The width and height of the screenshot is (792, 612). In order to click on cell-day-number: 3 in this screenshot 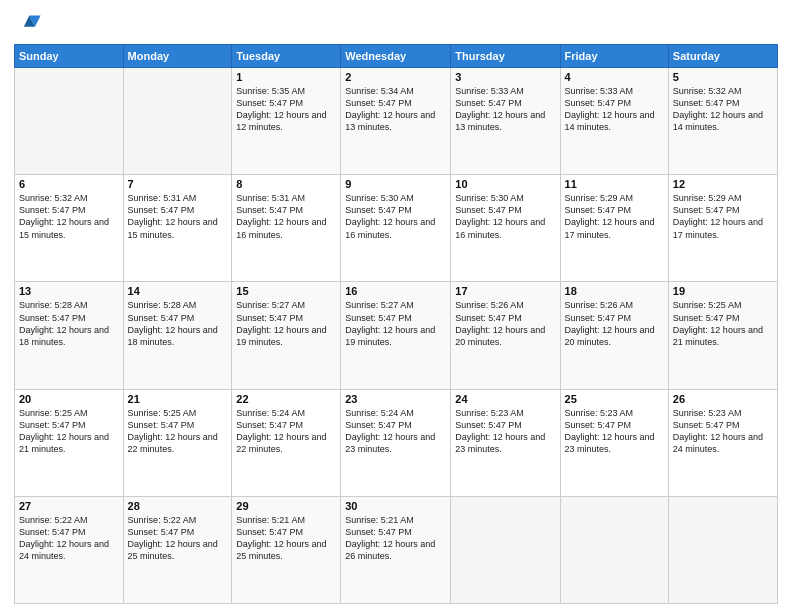, I will do `click(505, 77)`.